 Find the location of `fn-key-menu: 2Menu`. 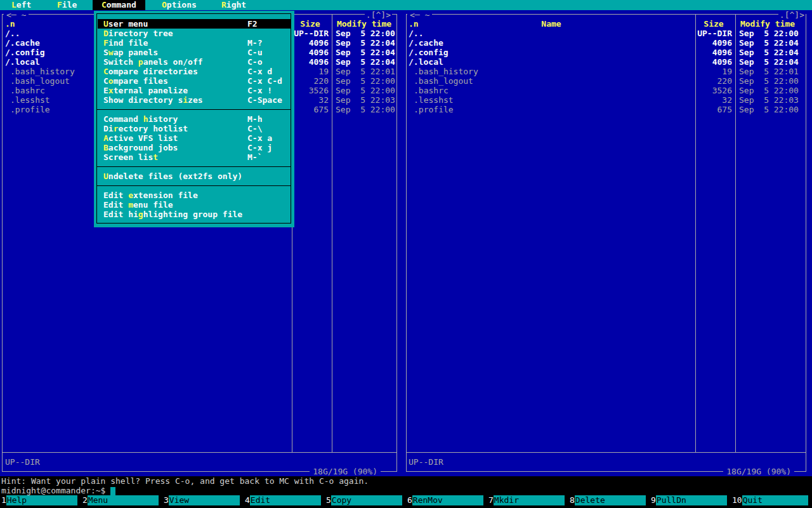

fn-key-menu: 2Menu is located at coordinates (122, 500).